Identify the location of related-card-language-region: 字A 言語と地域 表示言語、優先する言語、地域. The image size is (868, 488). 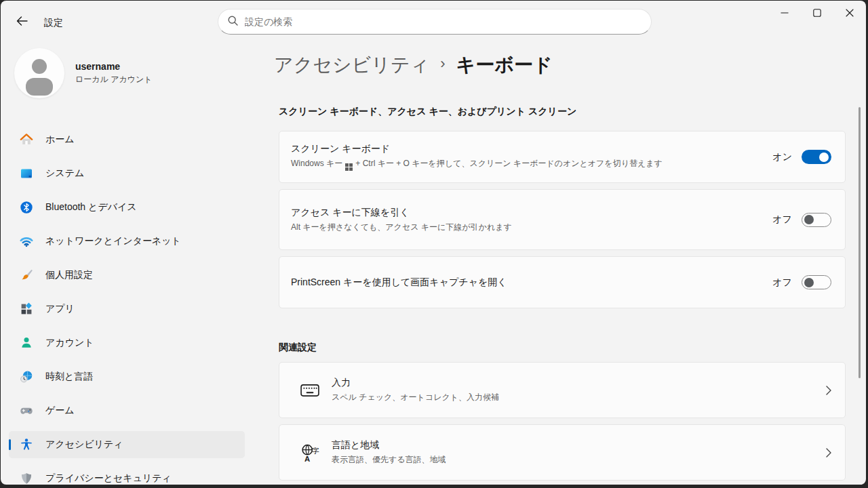
(562, 453).